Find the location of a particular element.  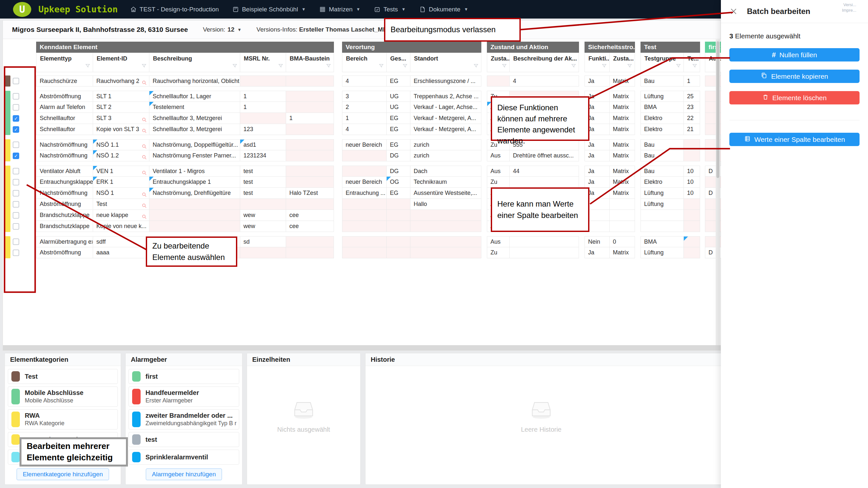

cell-br: 2 is located at coordinates (364, 107).